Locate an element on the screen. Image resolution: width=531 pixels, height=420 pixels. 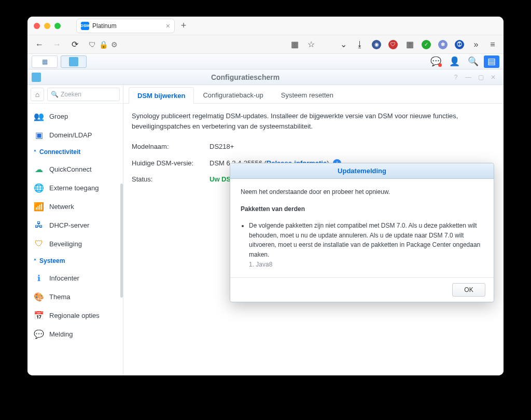
sidebar-item-group: 👥Groep is located at coordinates (75, 116).